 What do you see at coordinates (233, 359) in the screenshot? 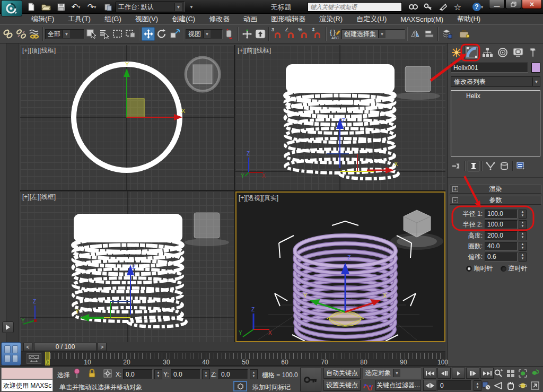
I see `track-bar: 0 10 20 30 40 50 60 70 80 90 100` at bounding box center [233, 359].